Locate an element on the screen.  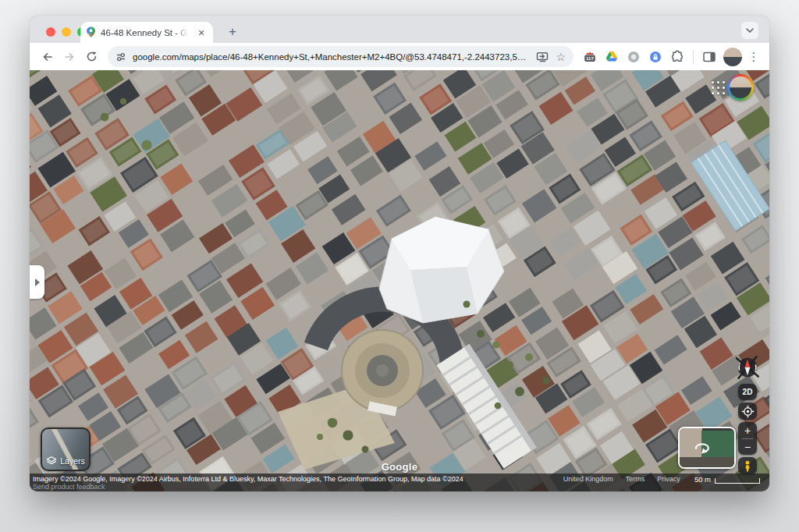
address-bar: google.com/maps/place/46-48+Kennedy+St,+… is located at coordinates (340, 56).